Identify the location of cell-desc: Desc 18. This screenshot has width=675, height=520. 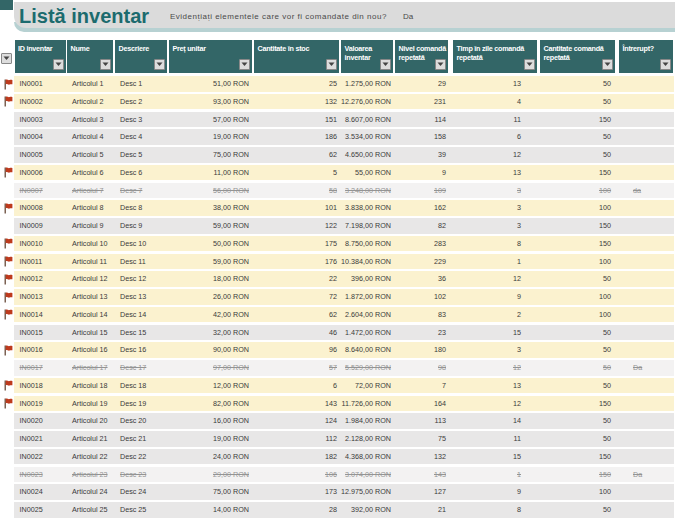
(133, 386).